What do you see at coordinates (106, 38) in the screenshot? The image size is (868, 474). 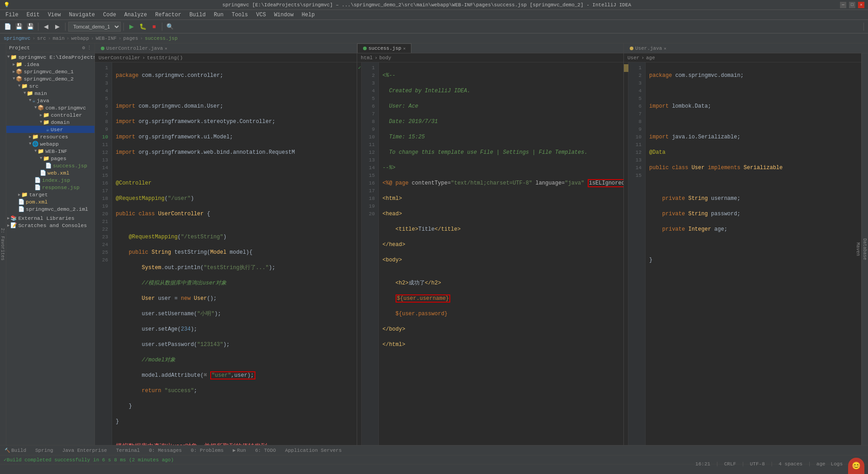 I see `breadcrumb-item: WEB-INF` at bounding box center [106, 38].